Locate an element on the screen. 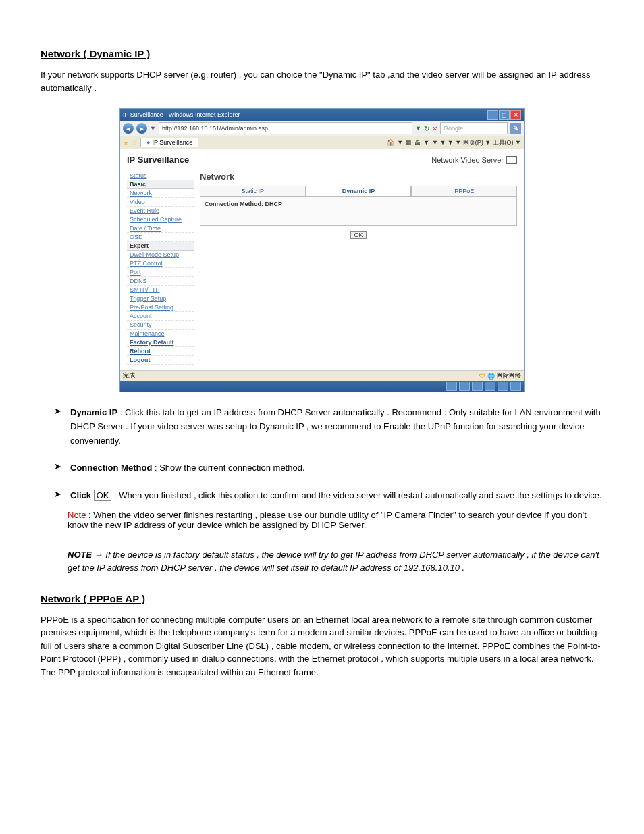 This screenshot has width=644, height=834. tab-pppoe: PPPoE is located at coordinates (464, 191).